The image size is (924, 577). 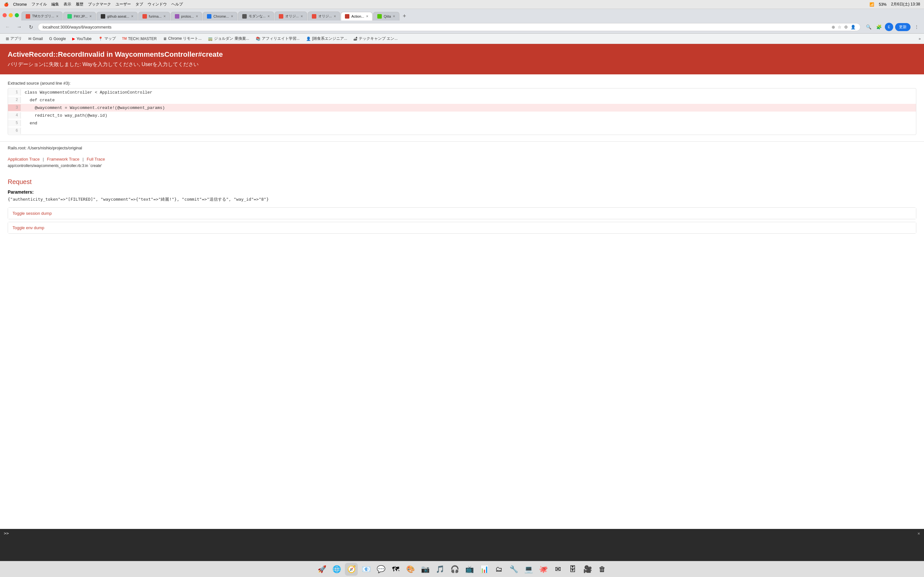 I want to click on tab-chrome: Chrome... ×, so click(x=220, y=16).